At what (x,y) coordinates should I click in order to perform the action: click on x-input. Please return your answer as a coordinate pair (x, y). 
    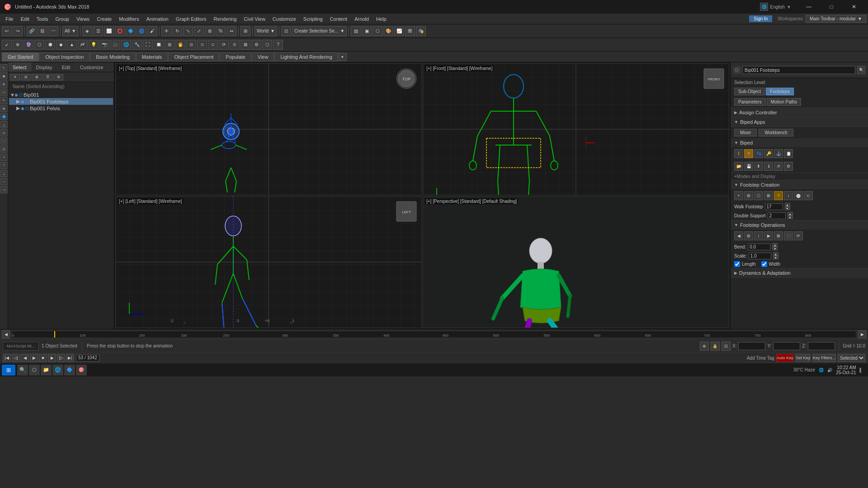
    Looking at the image, I should click on (752, 346).